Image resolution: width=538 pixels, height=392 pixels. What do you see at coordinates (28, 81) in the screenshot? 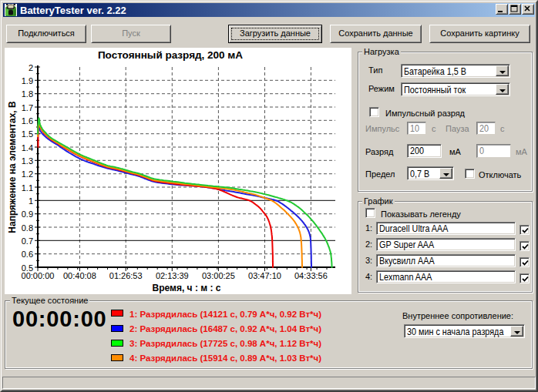
I see `svg-text: 1.9` at bounding box center [28, 81].